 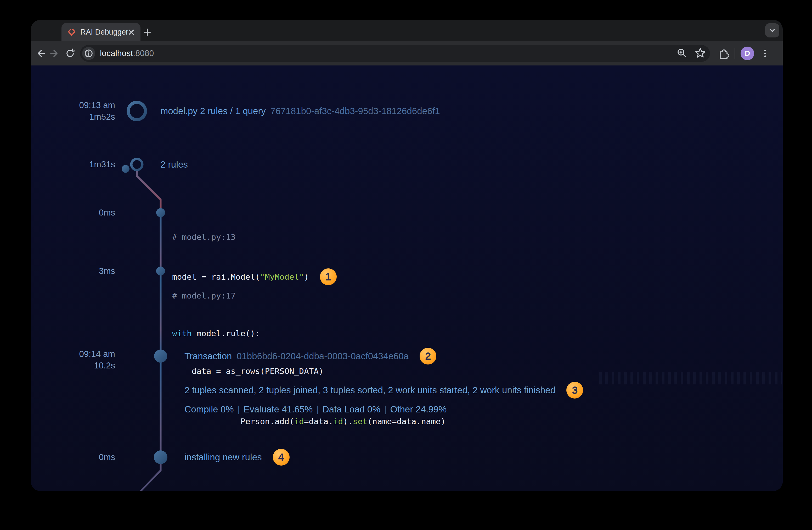 What do you see at coordinates (255, 237) in the screenshot?
I see `code-comment: # model.py:13` at bounding box center [255, 237].